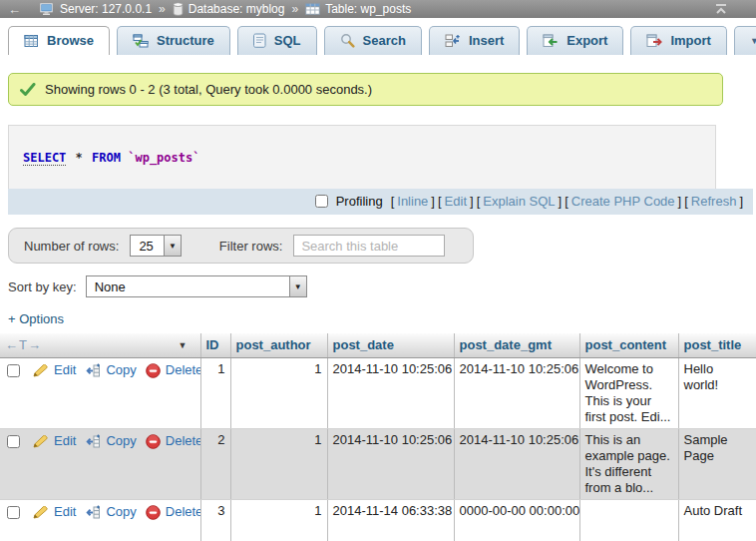 The height and width of the screenshot is (541, 756). I want to click on column-header-id: ID, so click(215, 345).